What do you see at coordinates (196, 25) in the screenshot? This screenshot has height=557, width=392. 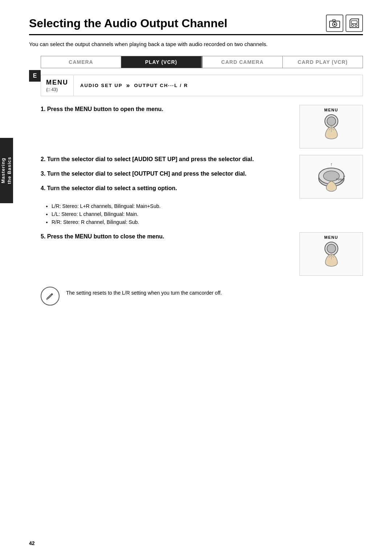 I see `page-title: Selecting the Audio Output Channel` at bounding box center [196, 25].